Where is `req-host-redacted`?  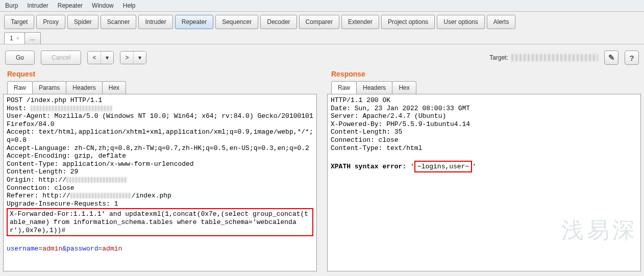
req-host-redacted is located at coordinates (71, 108).